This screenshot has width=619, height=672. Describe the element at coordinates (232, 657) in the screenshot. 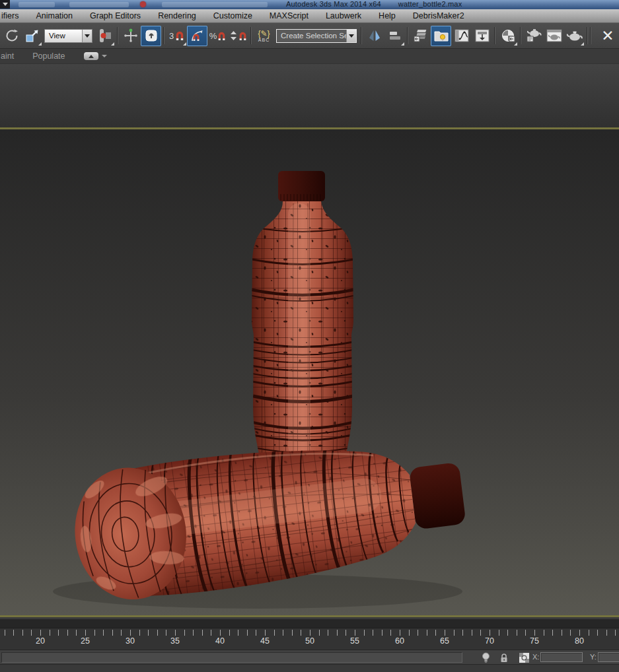

I see `prompt-line` at that location.